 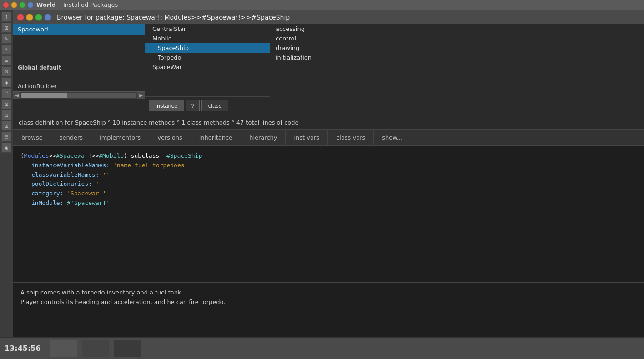 I want to click on icon-strip-item-11: ⊞, so click(x=6, y=126).